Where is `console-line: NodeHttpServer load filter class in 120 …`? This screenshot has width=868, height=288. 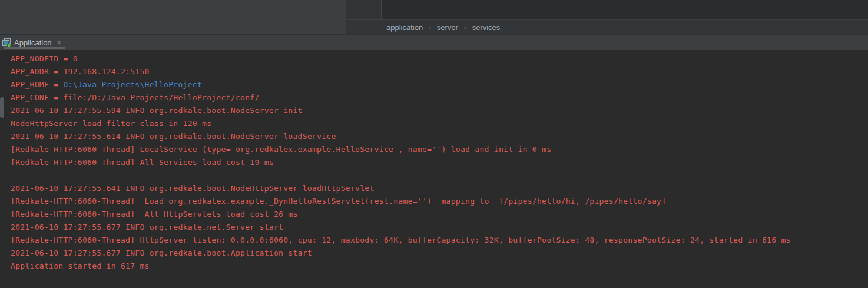
console-line: NodeHttpServer load filter class in 120 … is located at coordinates (439, 124).